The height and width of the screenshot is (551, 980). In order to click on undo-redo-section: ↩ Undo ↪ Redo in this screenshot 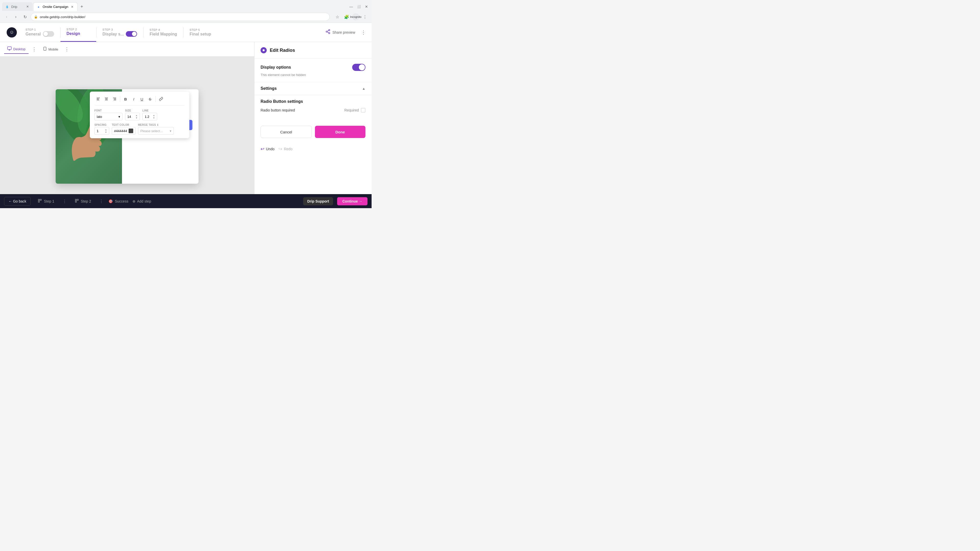, I will do `click(313, 149)`.